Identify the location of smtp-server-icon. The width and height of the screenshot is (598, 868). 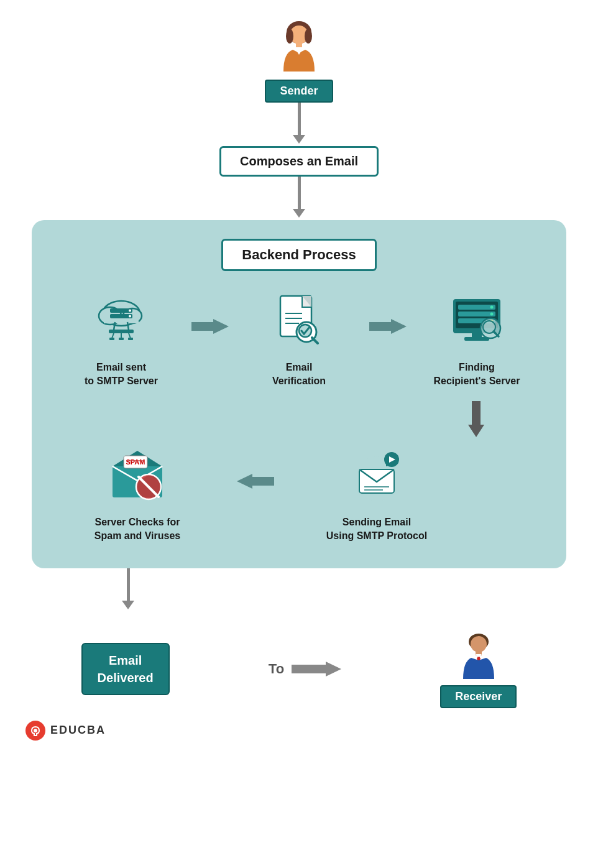
(121, 321).